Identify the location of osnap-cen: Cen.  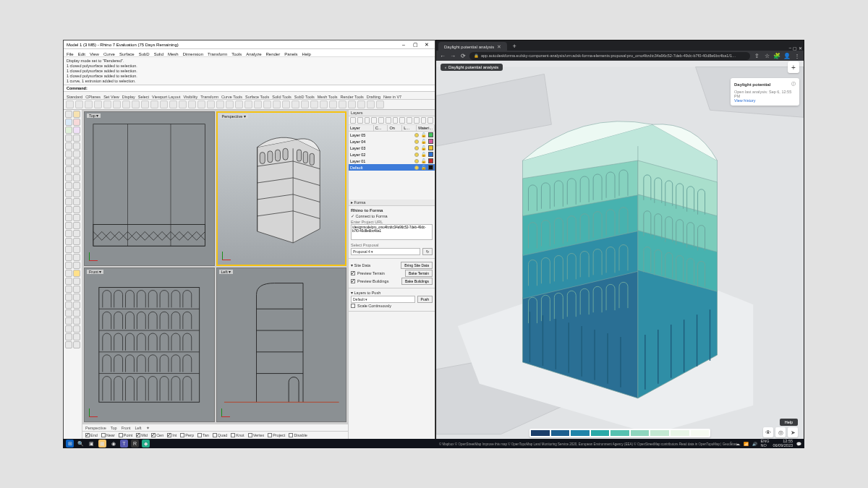
(158, 435).